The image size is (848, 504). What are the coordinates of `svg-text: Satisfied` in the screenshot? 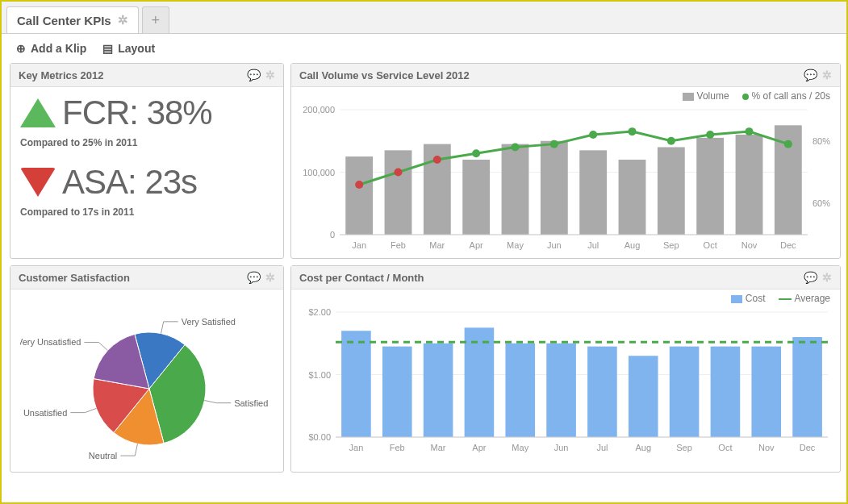 It's located at (251, 403).